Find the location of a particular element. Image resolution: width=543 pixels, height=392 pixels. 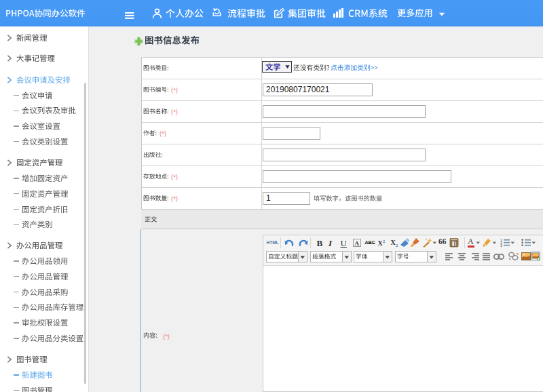

svg-text: T is located at coordinates (455, 244).